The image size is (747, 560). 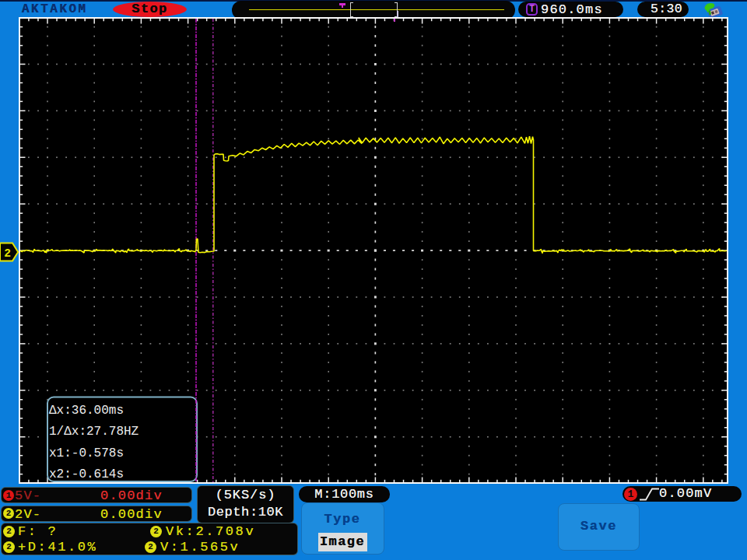 What do you see at coordinates (94, 432) in the screenshot?
I see `svg-text: 1/∆x:27.78HZ` at bounding box center [94, 432].